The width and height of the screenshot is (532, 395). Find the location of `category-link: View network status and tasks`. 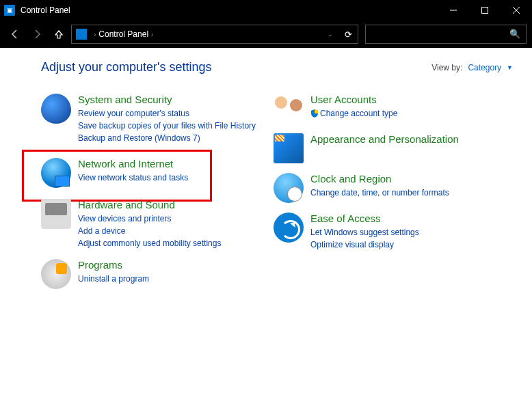

category-link: View network status and tasks is located at coordinates (133, 178).